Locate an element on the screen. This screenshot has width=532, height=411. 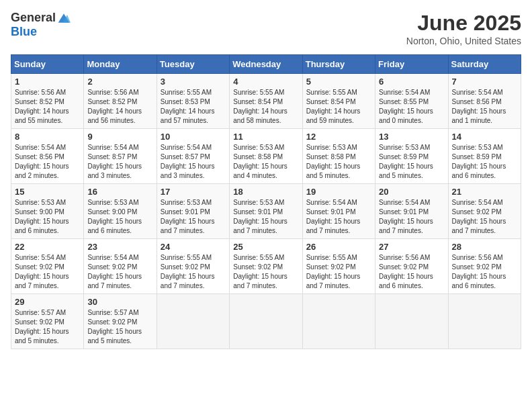
calendar-cell: 26Sunrise: 5:55 AM Sunset: 9:02 PM Dayli… is located at coordinates (339, 267).